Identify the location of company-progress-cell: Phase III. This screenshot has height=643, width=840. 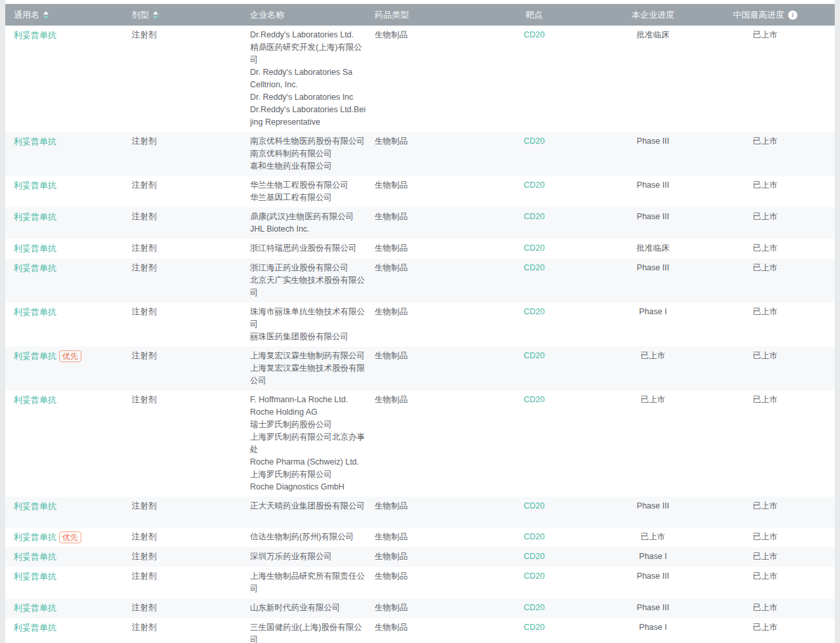
(653, 576).